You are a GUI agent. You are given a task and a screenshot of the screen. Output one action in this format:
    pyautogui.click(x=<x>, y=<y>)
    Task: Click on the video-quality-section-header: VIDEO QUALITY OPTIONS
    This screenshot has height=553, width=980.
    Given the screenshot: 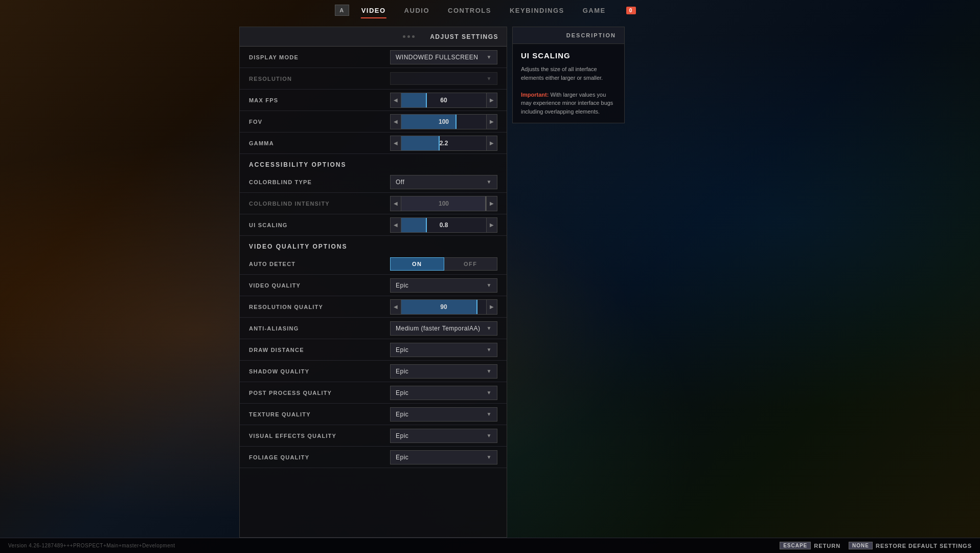 What is the action you would take?
    pyautogui.click(x=373, y=245)
    